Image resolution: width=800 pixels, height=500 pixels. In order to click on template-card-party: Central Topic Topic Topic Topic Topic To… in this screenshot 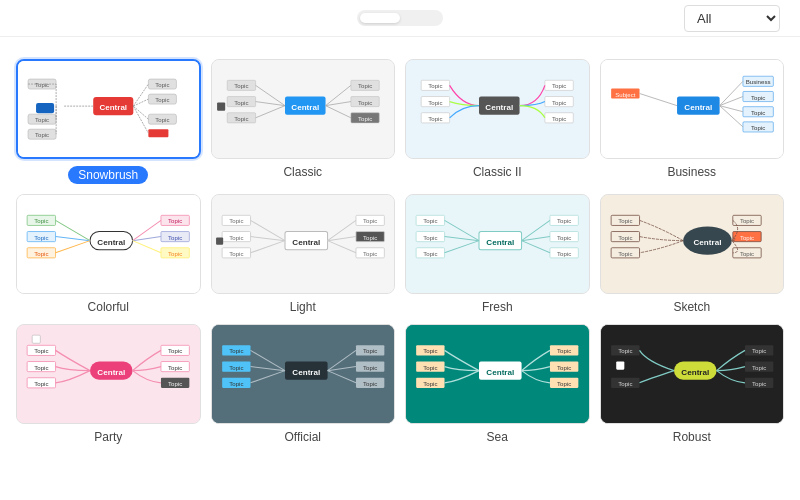, I will do `click(108, 384)`.